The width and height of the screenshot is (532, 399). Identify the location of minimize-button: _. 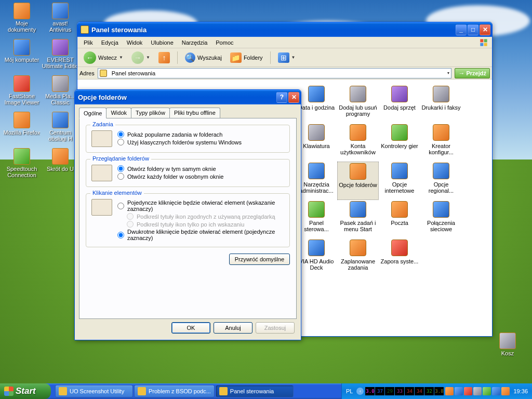
(461, 30).